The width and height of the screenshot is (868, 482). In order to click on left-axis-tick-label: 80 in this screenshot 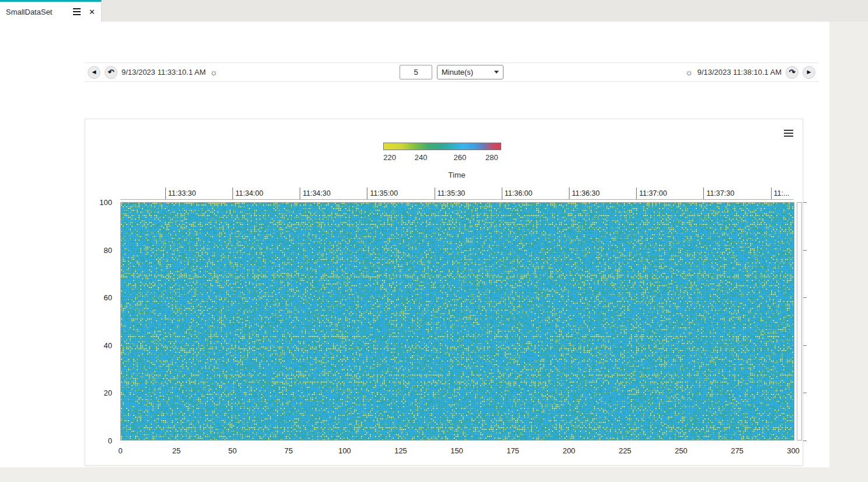, I will do `click(108, 250)`.